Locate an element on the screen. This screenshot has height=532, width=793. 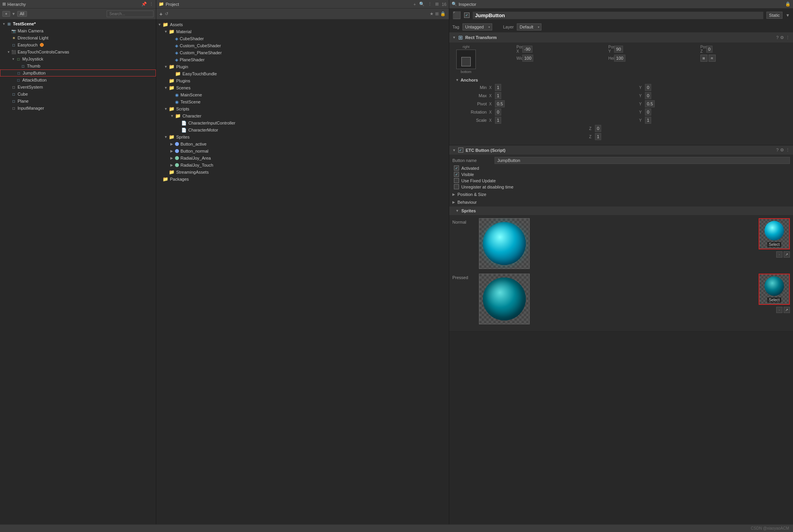
rot-x-val: 0 is located at coordinates (498, 112).